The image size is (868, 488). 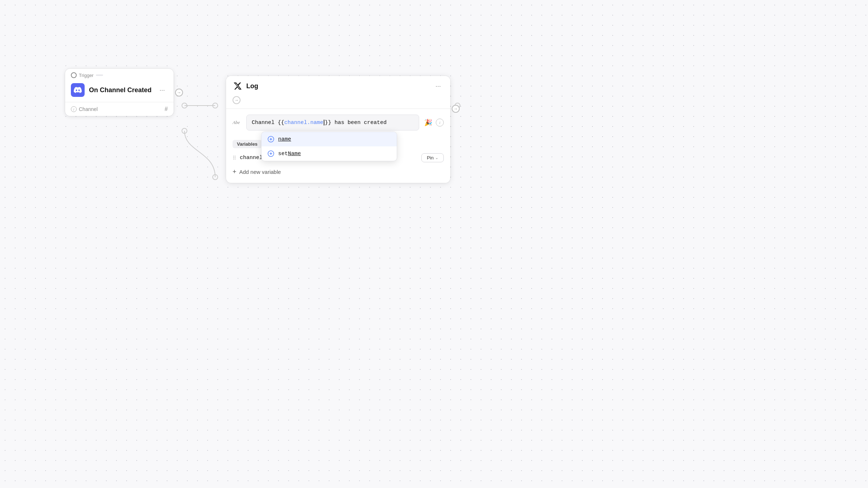 What do you see at coordinates (99, 75) in the screenshot?
I see `trigger-badge` at bounding box center [99, 75].